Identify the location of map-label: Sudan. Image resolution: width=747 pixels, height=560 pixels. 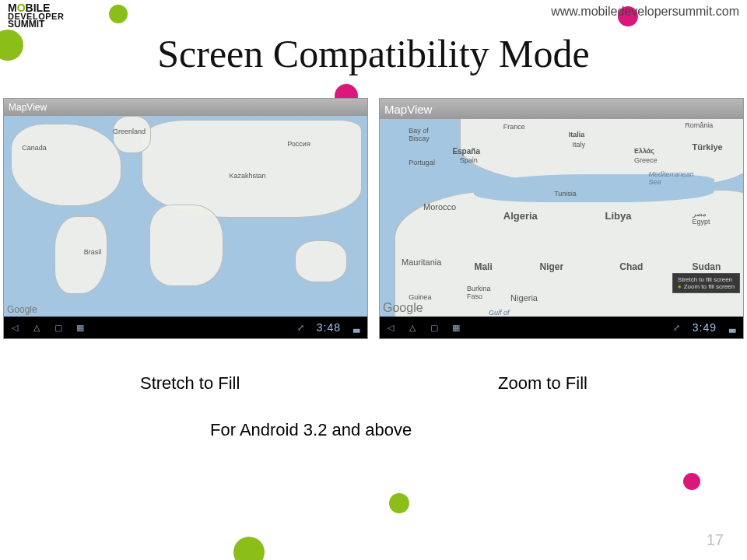
(707, 267).